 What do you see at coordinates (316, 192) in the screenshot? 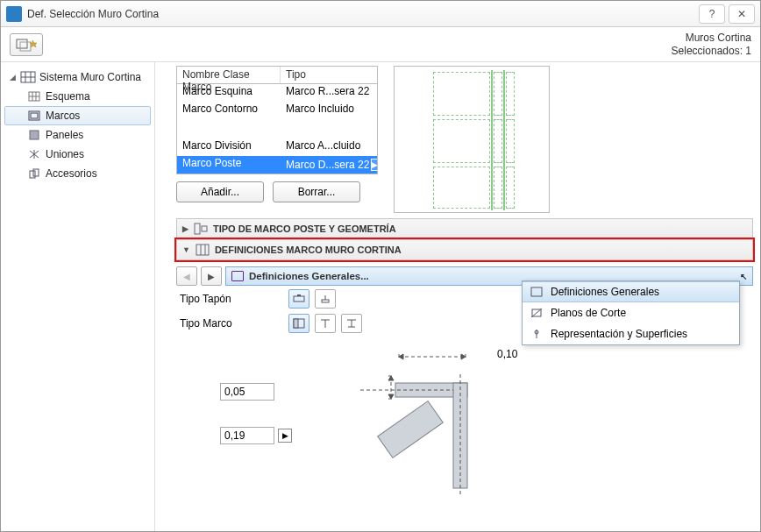
I see `delete-button: Borrar...` at bounding box center [316, 192].